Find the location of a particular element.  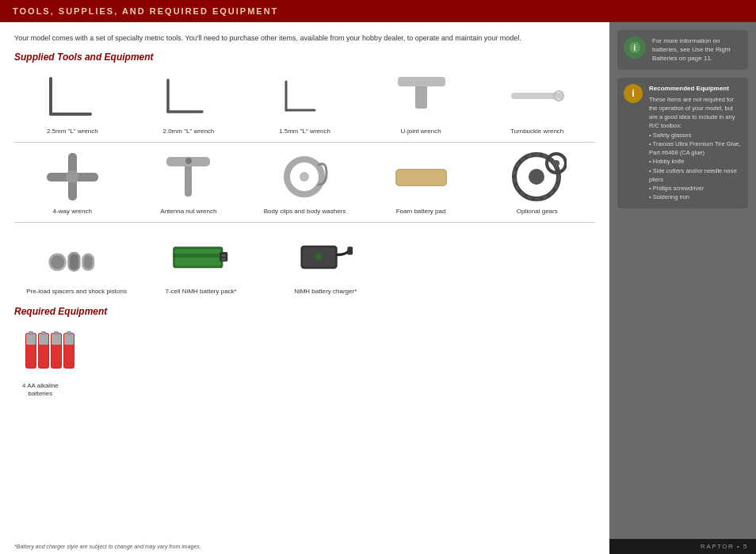

tool-image-4way is located at coordinates (72, 177).